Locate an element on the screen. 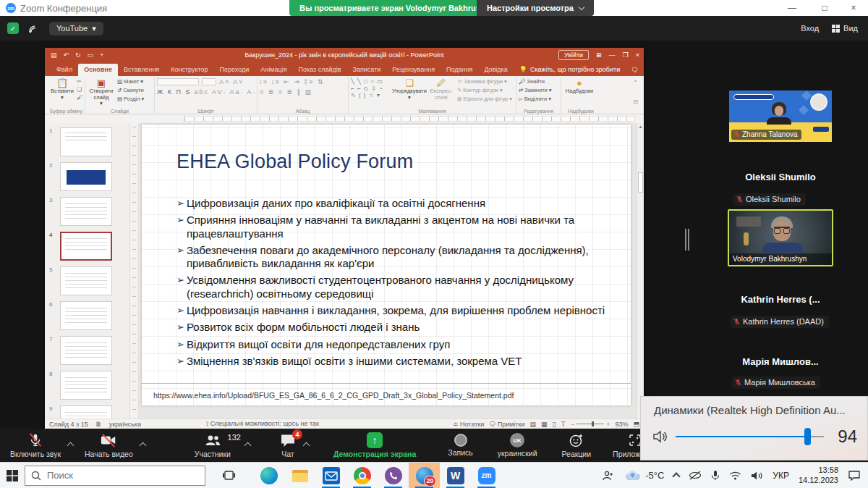 This screenshot has width=868, height=488. slide-thumbnail-6: 6 is located at coordinates (88, 316).